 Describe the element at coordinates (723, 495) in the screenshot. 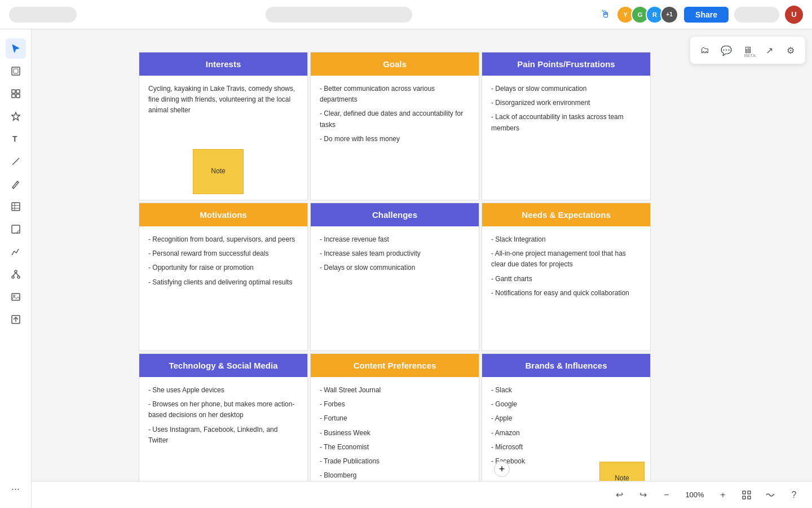

I see `zoom-in-button: +` at that location.